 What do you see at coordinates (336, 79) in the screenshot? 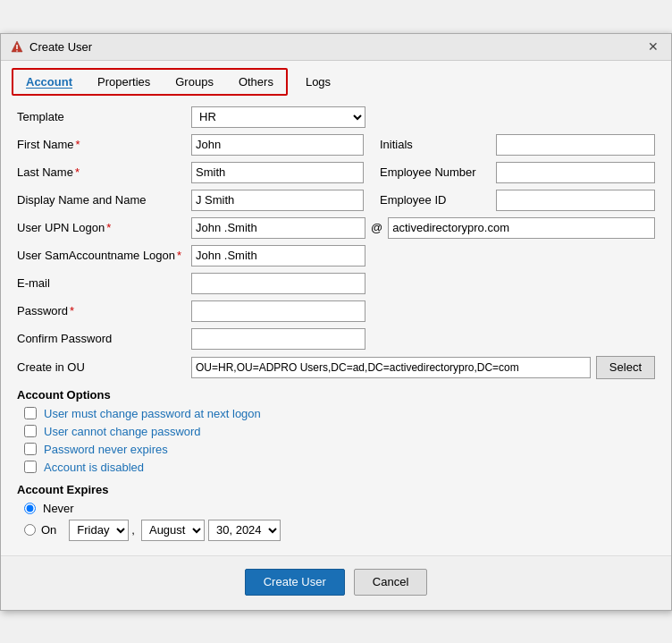
I see `tabs-row: Account Properties Groups Others Logs` at bounding box center [336, 79].